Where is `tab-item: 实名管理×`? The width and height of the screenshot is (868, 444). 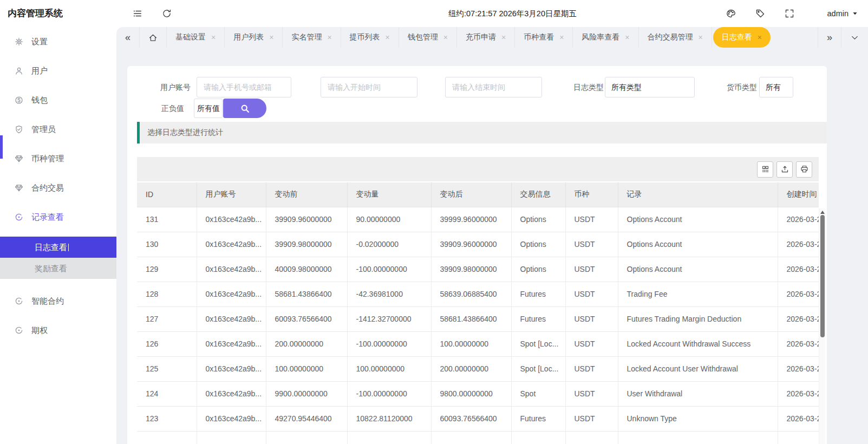
tab-item: 实名管理× is located at coordinates (312, 37).